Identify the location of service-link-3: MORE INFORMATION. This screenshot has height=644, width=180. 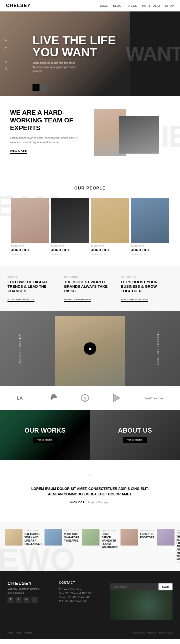
(134, 300).